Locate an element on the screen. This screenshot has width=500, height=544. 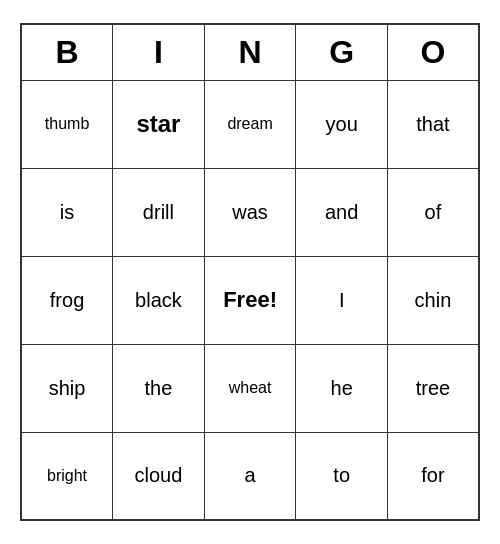
bingo-cell-4-0: bright is located at coordinates (67, 476).